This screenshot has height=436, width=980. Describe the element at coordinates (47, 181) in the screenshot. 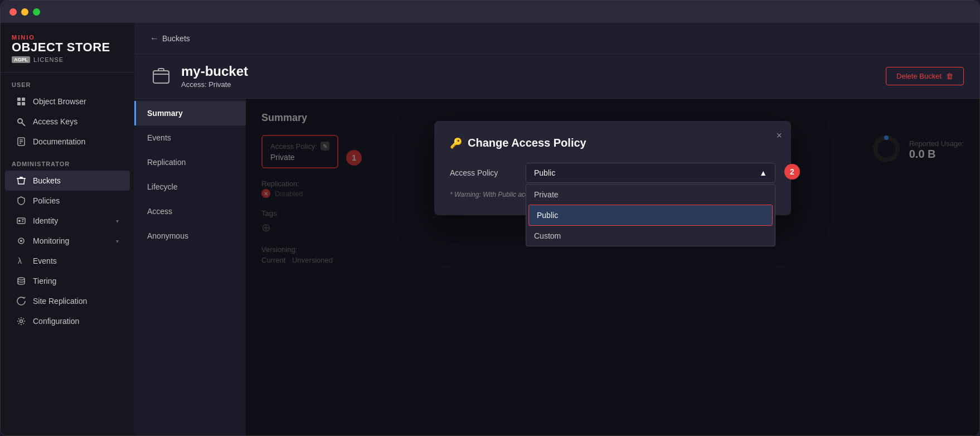

I see `sidebar-buckets-label: Buckets` at that location.